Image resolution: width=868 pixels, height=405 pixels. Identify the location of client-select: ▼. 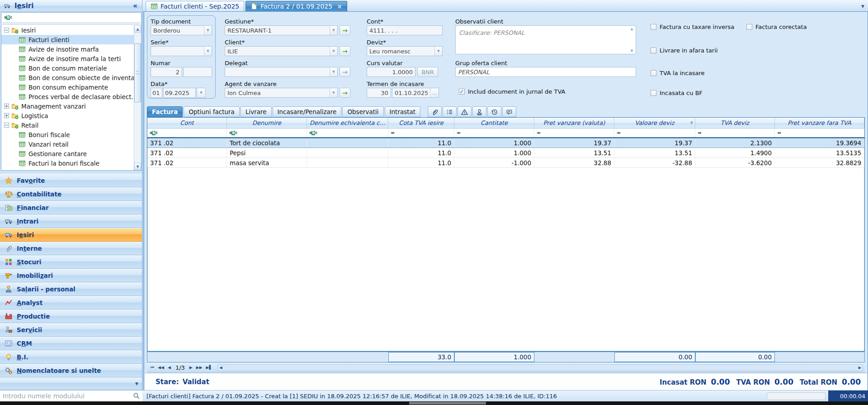
(281, 51).